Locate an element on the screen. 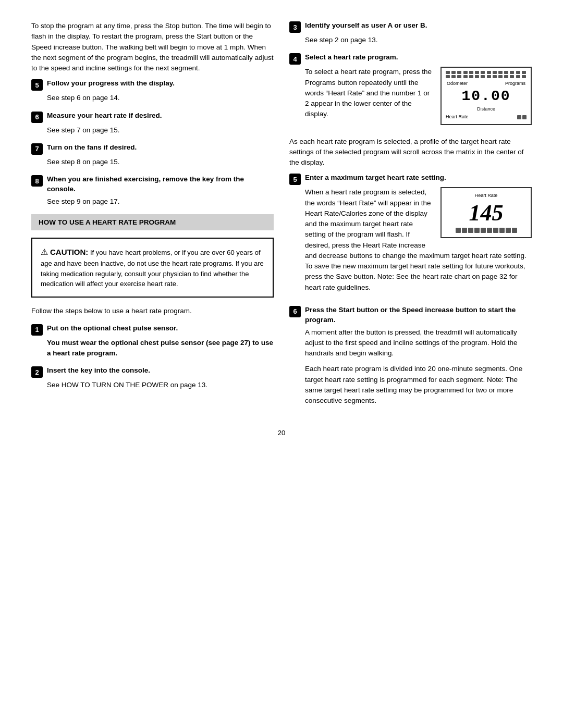  display-image-1: Odometer Programs 10.00 Distance Heart R… is located at coordinates (486, 96).